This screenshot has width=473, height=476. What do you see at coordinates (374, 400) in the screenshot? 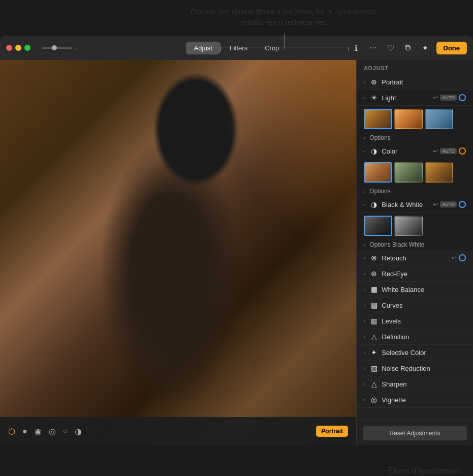
I see `vignette-icon: ◎` at bounding box center [374, 400].